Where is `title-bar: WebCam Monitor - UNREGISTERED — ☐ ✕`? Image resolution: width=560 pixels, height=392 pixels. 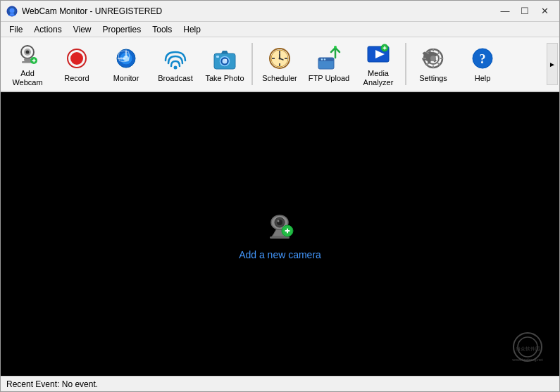 title-bar: WebCam Monitor - UNREGISTERED — ☐ ✕ is located at coordinates (280, 11).